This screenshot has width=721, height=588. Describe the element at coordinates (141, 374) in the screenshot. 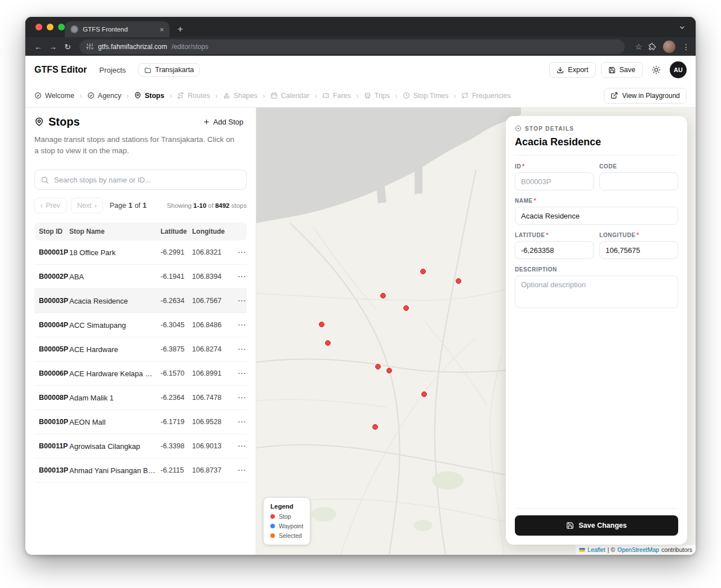

I see `stop-row-B00006P: B00006PACE Hardware Kelapa Ga...-6.15701…` at that location.